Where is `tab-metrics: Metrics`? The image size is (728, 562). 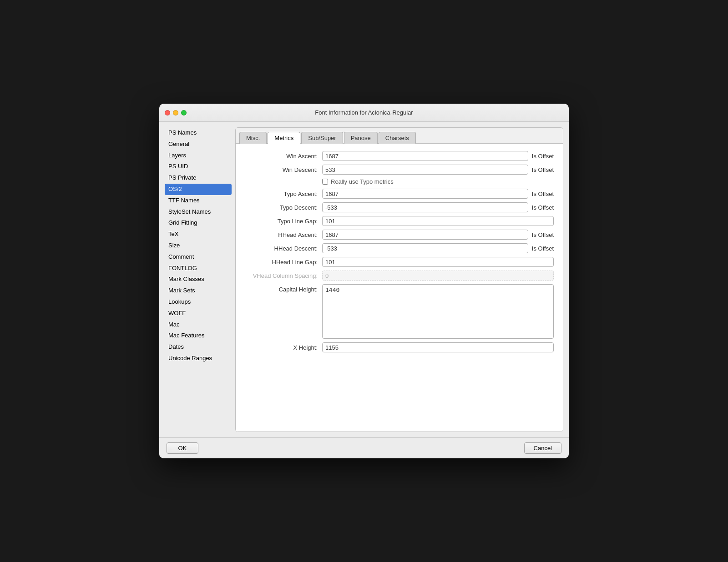
tab-metrics: Metrics is located at coordinates (284, 138).